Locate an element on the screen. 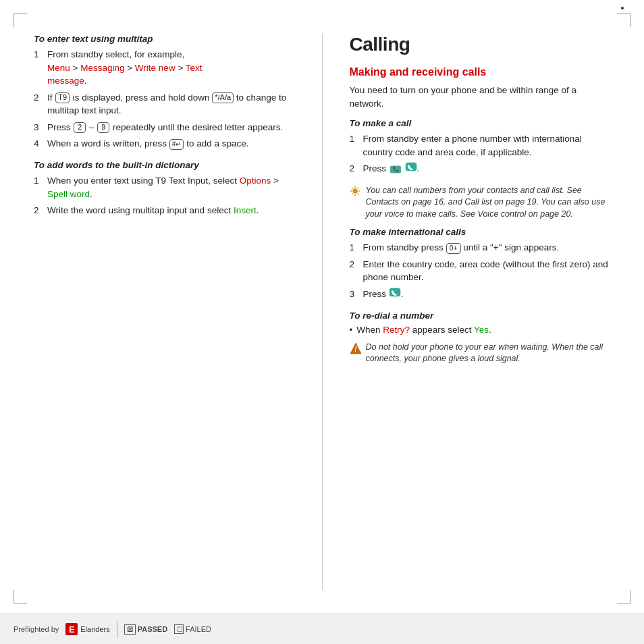 The width and height of the screenshot is (644, 644). bottom-bar: Preflighted by E Elanders ☒ PASSED ☐ FAI… is located at coordinates (322, 629).